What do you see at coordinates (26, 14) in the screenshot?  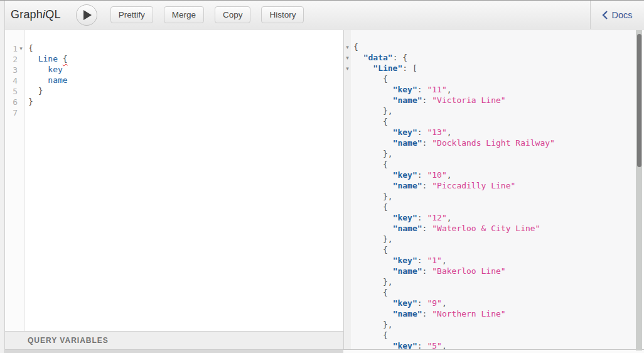 I see `logo-text-graph: Graph` at bounding box center [26, 14].